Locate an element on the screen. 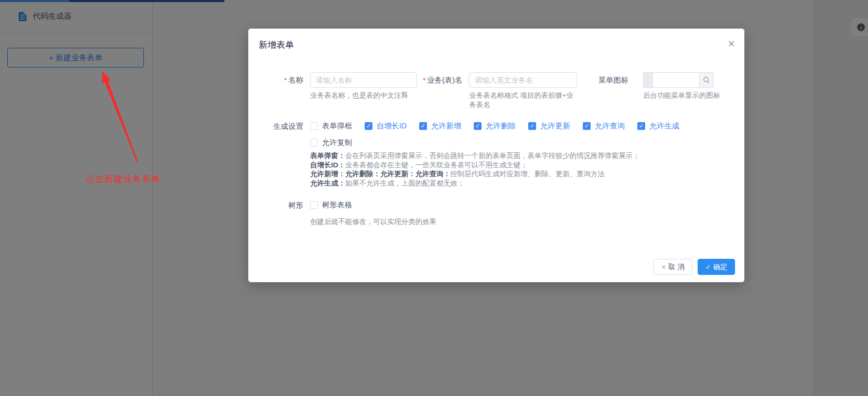  checkbox-allow-update: ✓ 允许更新 is located at coordinates (550, 126).